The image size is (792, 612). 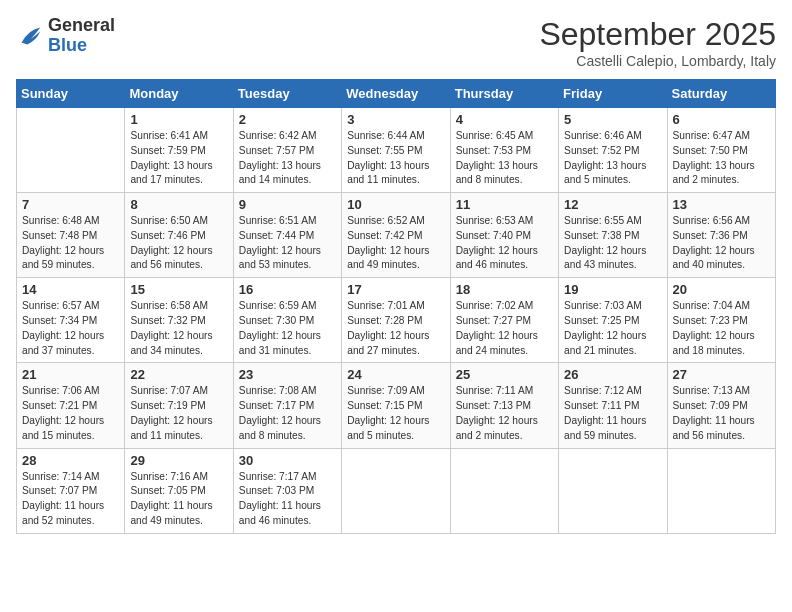 I want to click on day-info: Sunrise: 7:11 AMSunset: 7:13 PMDaylight:…, so click(x=504, y=414).